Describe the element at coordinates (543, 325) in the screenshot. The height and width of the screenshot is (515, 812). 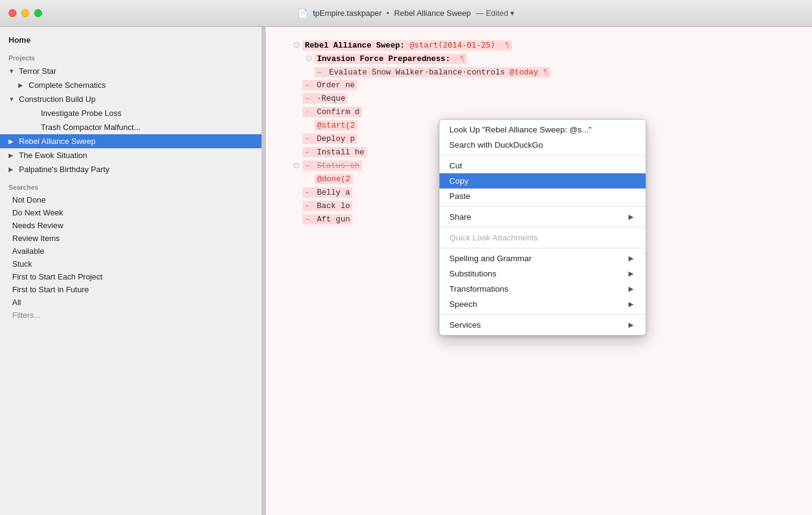
I see `menu-item-services: Services ▶` at that location.